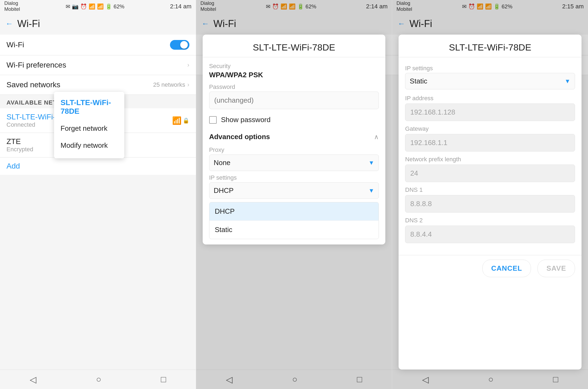 The width and height of the screenshot is (588, 389). Describe the element at coordinates (490, 138) in the screenshot. I see `gateway-group: Gateway 192.168.1.1` at that location.